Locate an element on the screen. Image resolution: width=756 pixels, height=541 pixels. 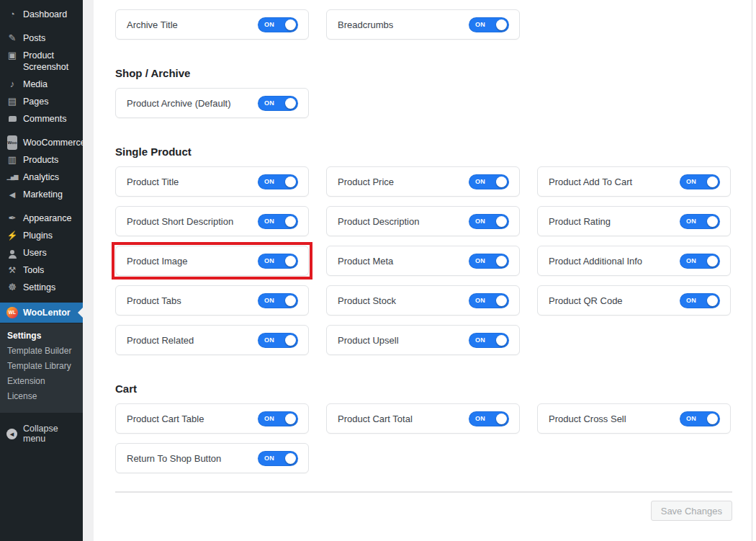
sidebar-item-analytics: Analytics is located at coordinates (42, 177).